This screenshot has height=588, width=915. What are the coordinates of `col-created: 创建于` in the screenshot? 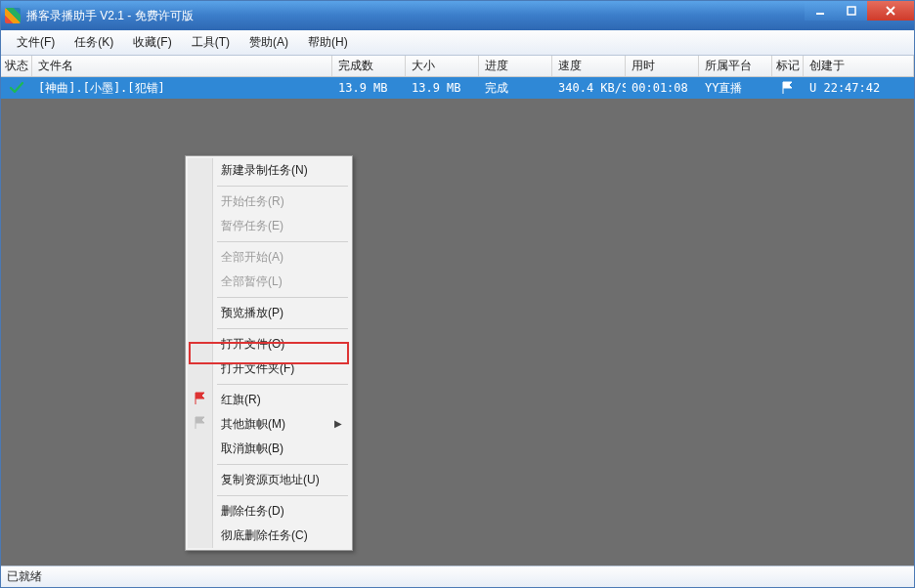 It's located at (858, 66).